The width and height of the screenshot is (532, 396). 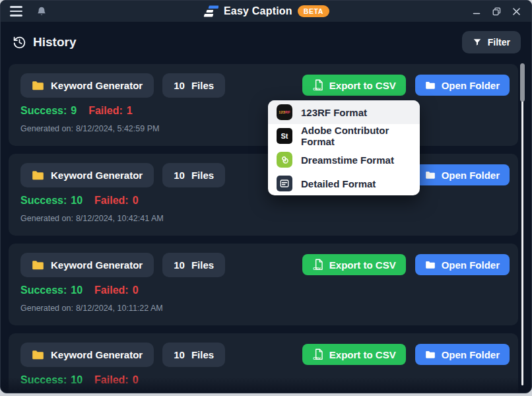 What do you see at coordinates (263, 363) in the screenshot?
I see `history-card: Keyword Generator 10 Files CSV` at bounding box center [263, 363].